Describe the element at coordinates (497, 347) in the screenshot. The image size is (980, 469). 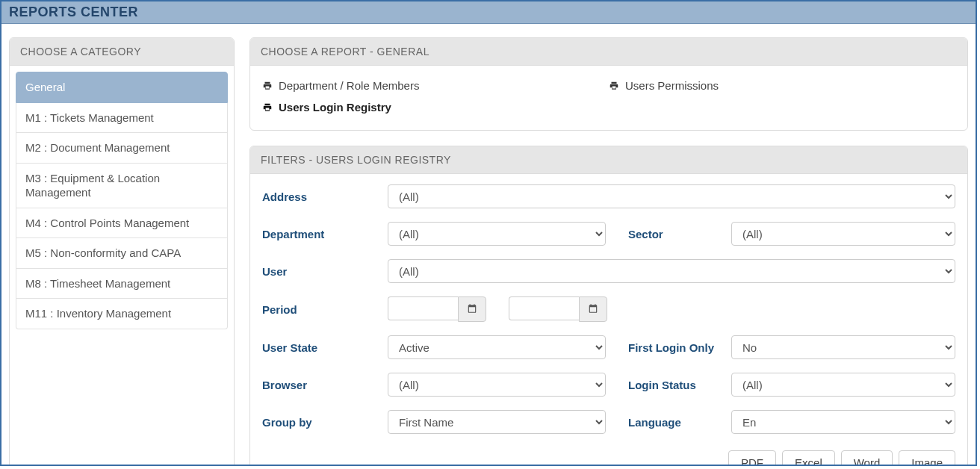
I see `user-state-select: Active` at that location.